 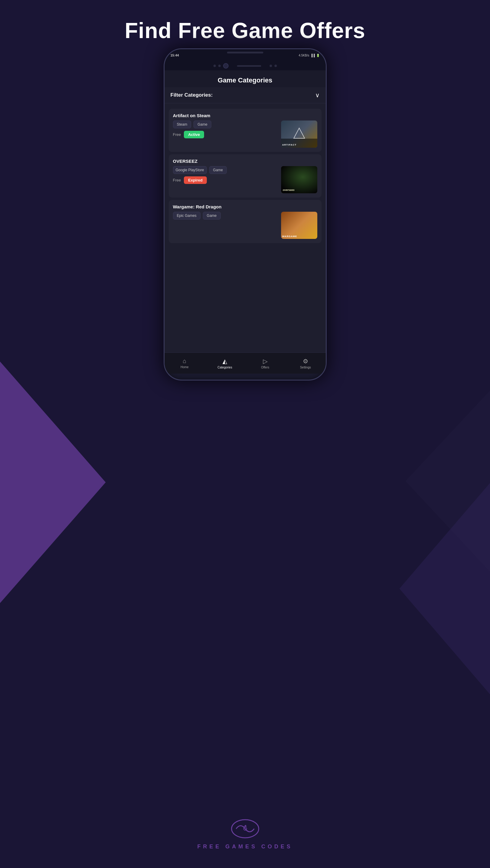 I want to click on nav-item-home: ⌂ Home, so click(x=185, y=363).